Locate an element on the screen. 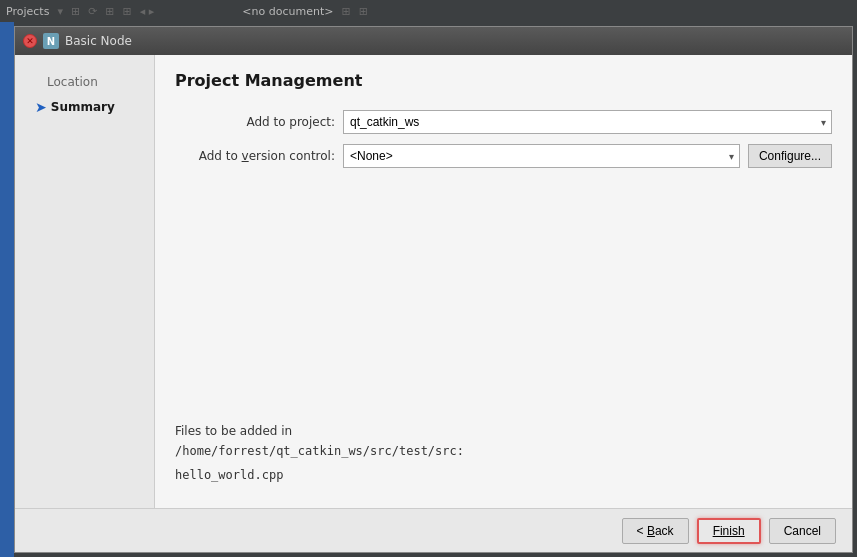 The height and width of the screenshot is (557, 857). files-filename: hello_world.cpp is located at coordinates (504, 475).